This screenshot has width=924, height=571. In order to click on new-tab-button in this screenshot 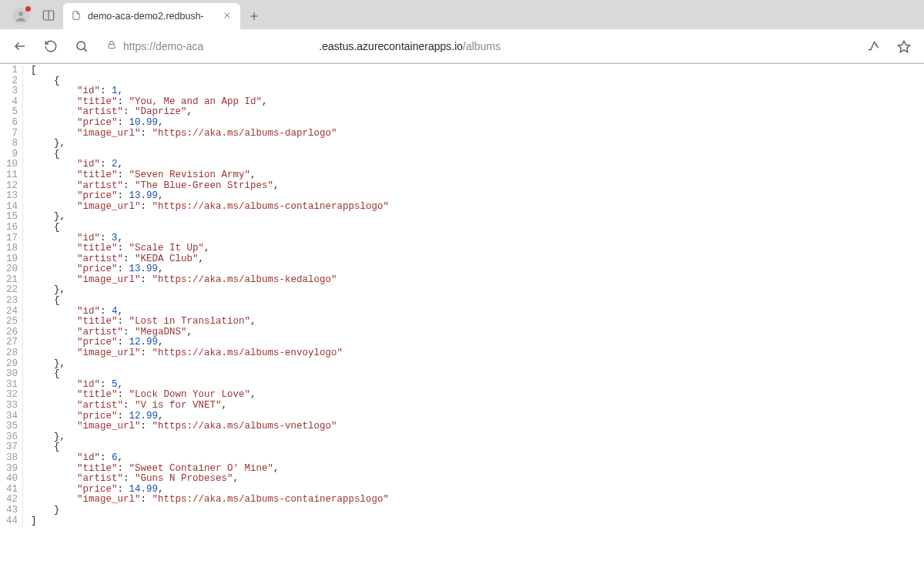, I will do `click(254, 16)`.